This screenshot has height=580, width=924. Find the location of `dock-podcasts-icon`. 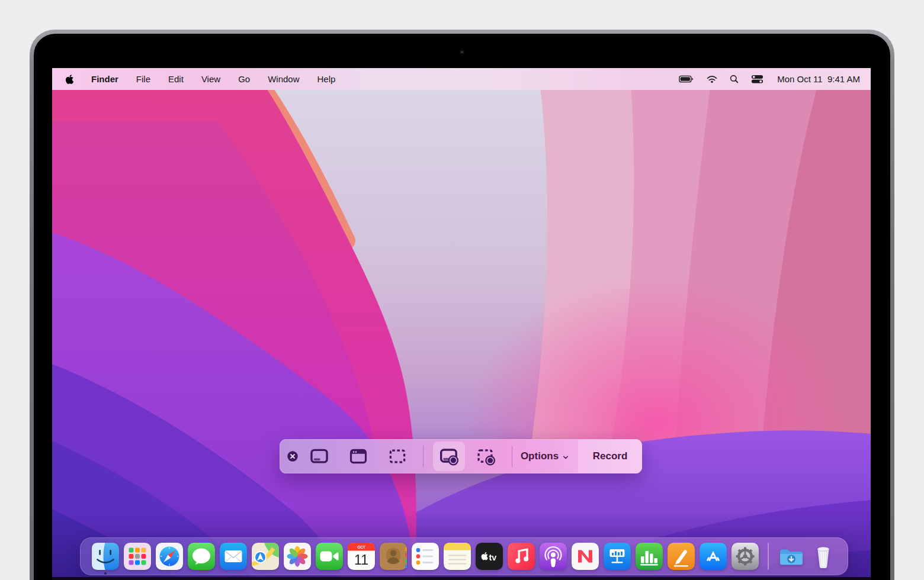

dock-podcasts-icon is located at coordinates (553, 556).